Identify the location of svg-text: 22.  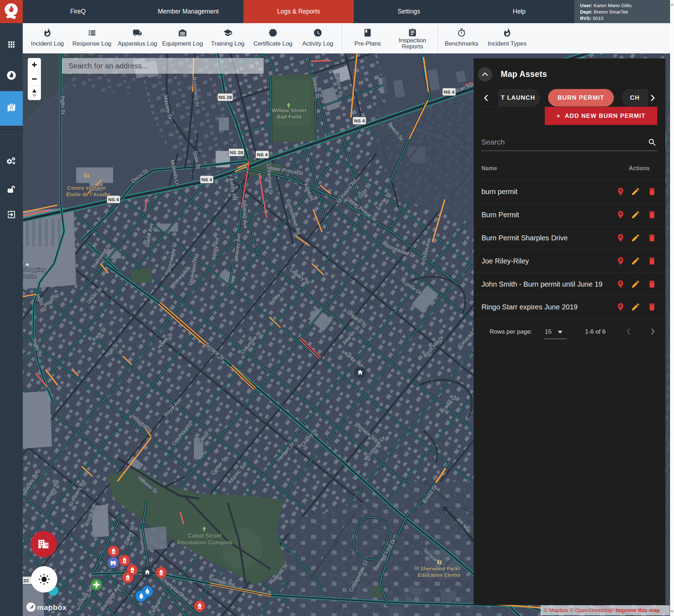
(26, 580).